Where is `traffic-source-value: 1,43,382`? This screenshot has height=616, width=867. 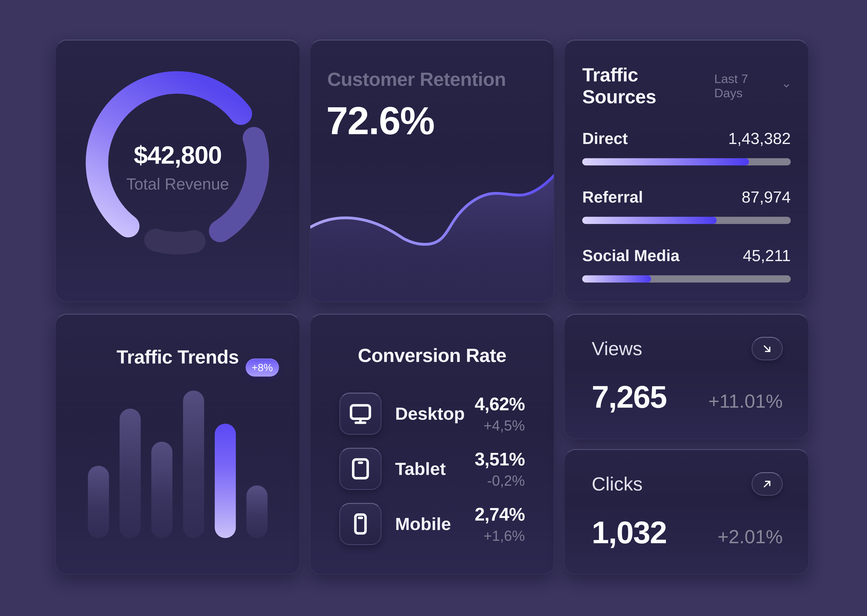
traffic-source-value: 1,43,382 is located at coordinates (760, 139).